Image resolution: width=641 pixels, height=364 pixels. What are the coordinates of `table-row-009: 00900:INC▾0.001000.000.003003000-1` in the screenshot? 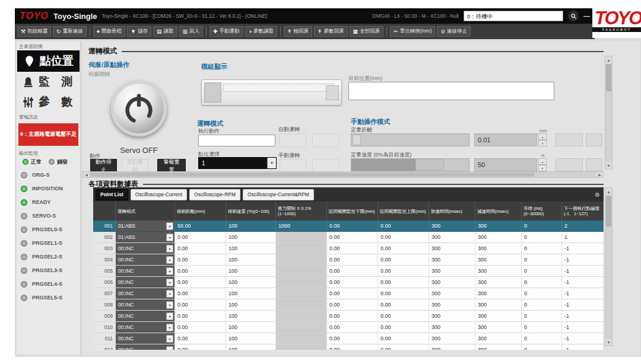 It's located at (348, 317).